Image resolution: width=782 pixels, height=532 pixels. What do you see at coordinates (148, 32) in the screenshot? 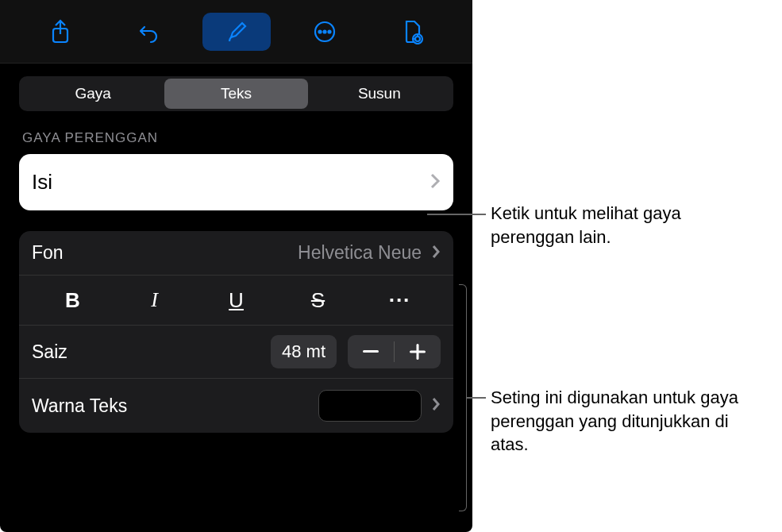
I see `undo-icon` at bounding box center [148, 32].